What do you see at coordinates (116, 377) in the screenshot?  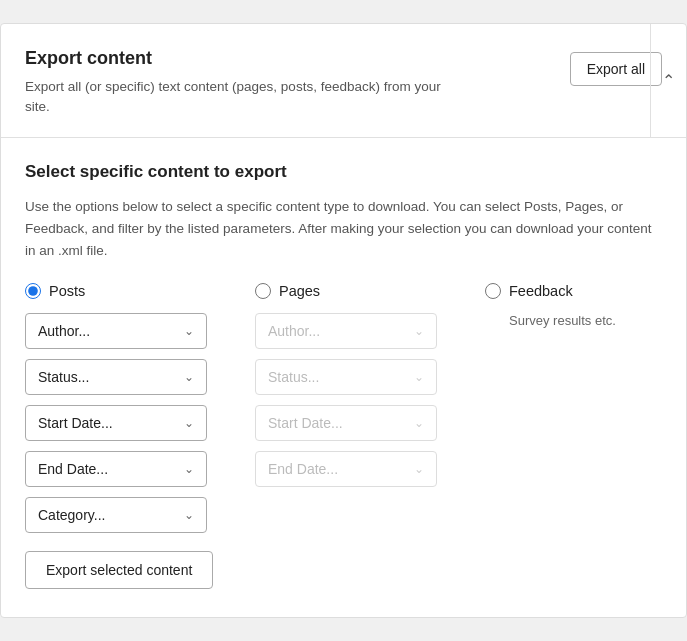 I see `posts-status-dropdown: Status... ⌄` at bounding box center [116, 377].